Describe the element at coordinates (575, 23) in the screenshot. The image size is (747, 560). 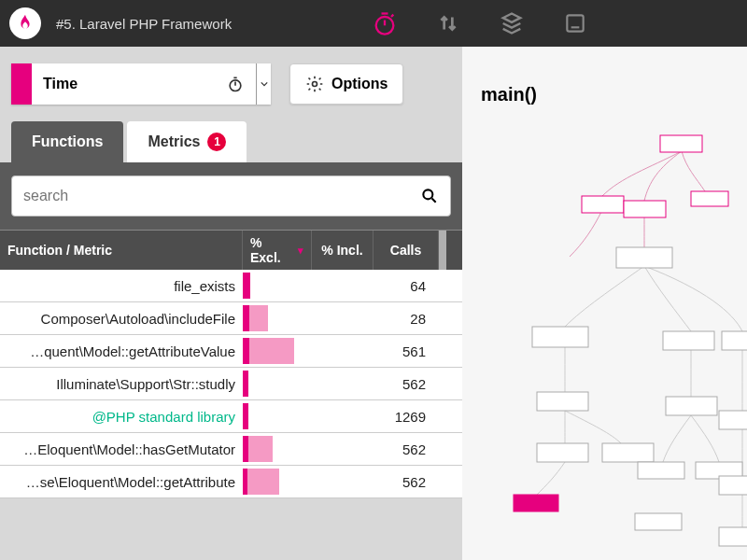
I see `panel-icon` at that location.